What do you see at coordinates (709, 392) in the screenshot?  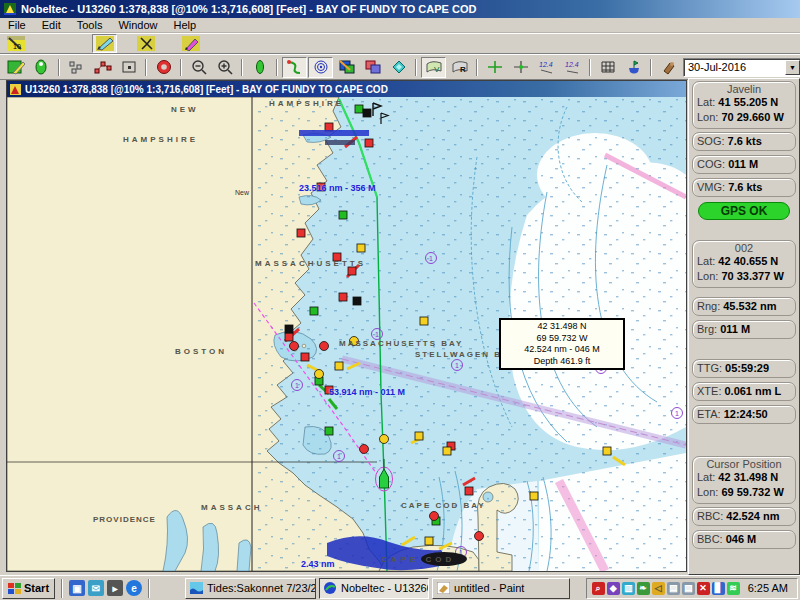 I see `xte-label: XTE:` at bounding box center [709, 392].